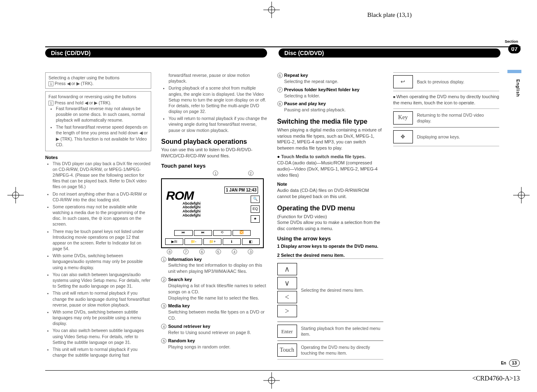 Image resolution: width=537 pixels, height=392 pixels. Describe the element at coordinates (203, 233) in the screenshot. I see `diagram-control: ⏭` at that location.